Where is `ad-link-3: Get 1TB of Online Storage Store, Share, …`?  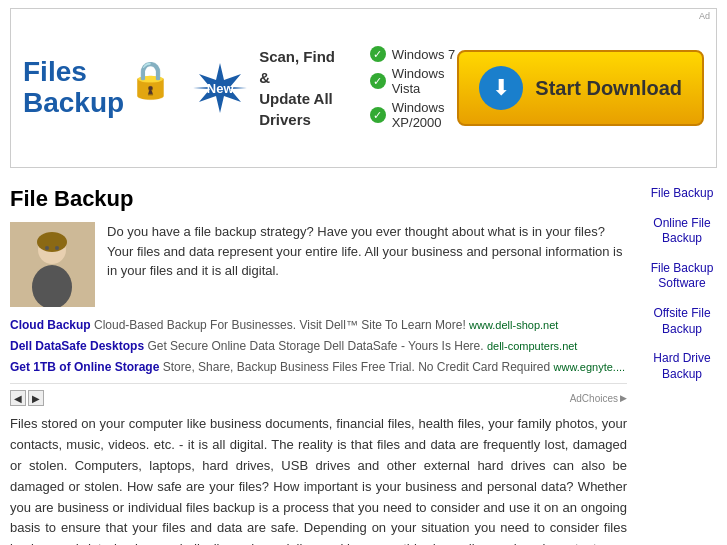
ad-link-3: Get 1TB of Online Storage Store, Share, … is located at coordinates (318, 368).